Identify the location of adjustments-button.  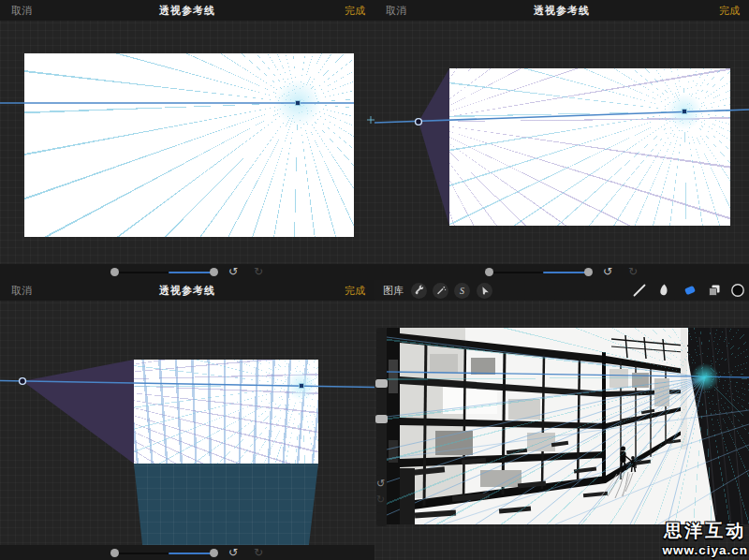
(440, 290).